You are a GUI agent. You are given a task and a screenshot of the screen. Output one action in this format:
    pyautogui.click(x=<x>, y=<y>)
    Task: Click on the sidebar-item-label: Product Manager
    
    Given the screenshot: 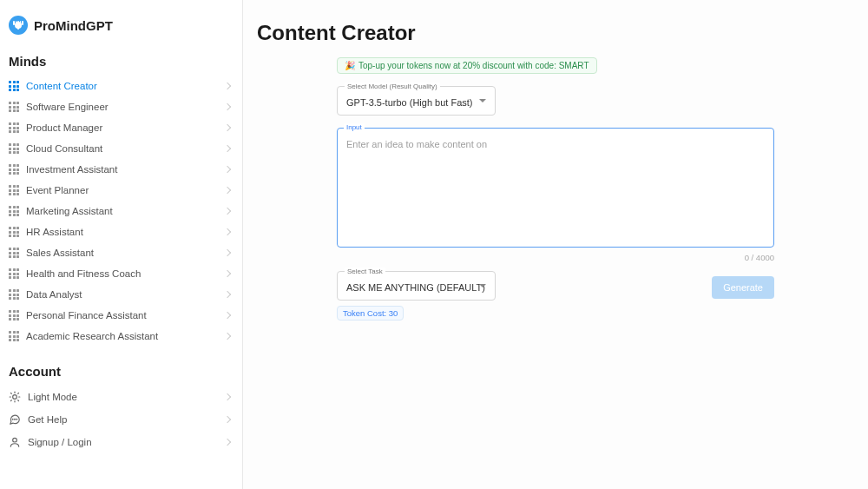 What is the action you would take?
    pyautogui.click(x=64, y=128)
    